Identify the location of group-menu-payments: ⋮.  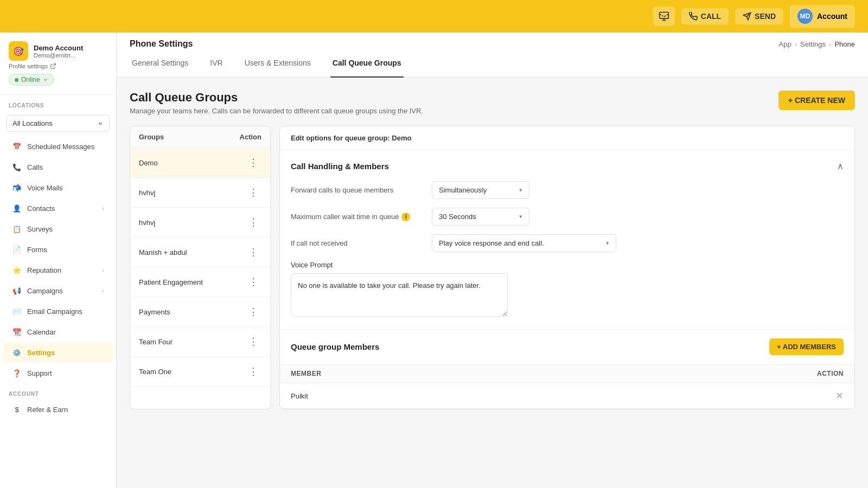
(253, 312).